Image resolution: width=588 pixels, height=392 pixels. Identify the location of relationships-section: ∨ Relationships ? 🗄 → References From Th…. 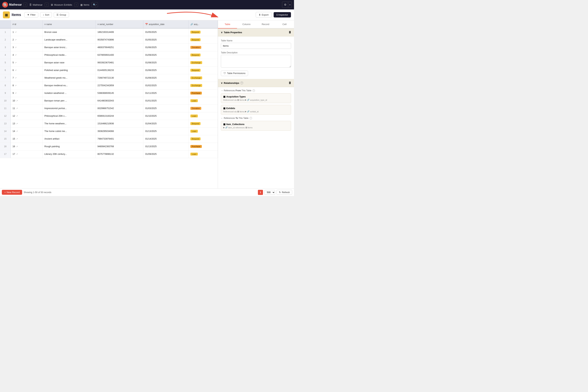
(256, 107).